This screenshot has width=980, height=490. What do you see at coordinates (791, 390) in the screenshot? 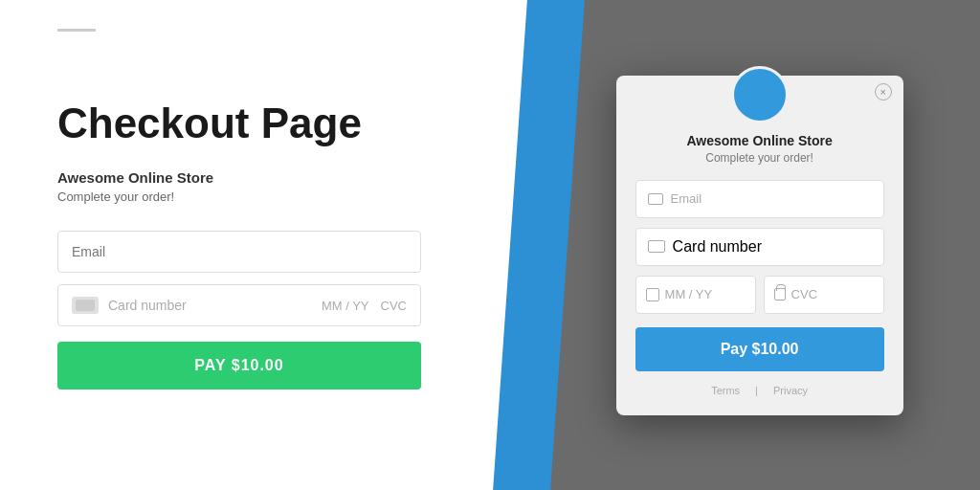
I see `privacy-link: Privacy` at bounding box center [791, 390].